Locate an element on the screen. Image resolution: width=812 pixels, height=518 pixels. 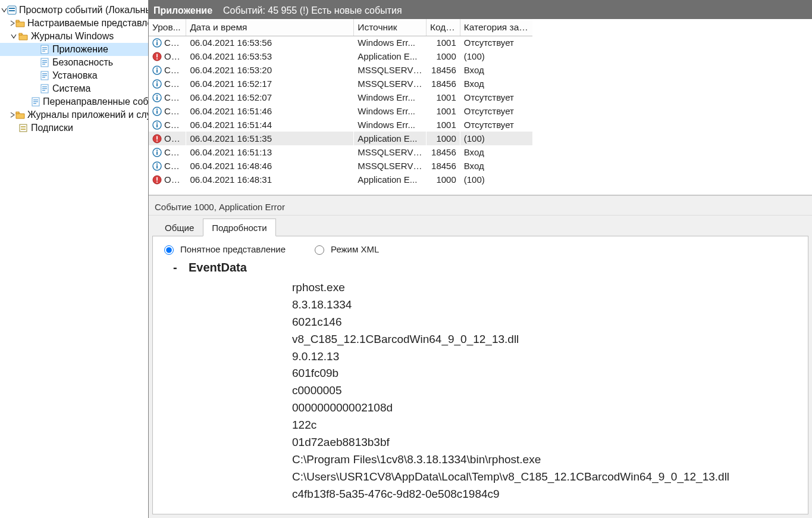
eventdata-value: 8.3.18.1334 is located at coordinates (546, 305).